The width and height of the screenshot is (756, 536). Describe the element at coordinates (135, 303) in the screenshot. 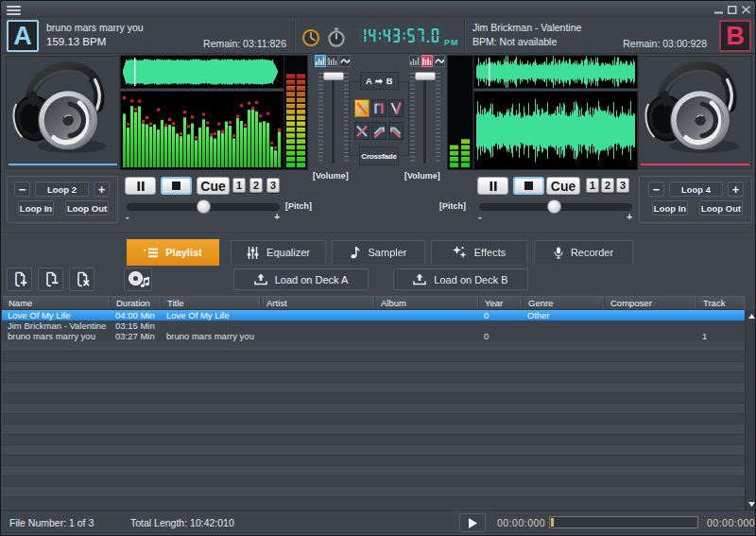

I see `column-header-duration: Duration` at that location.